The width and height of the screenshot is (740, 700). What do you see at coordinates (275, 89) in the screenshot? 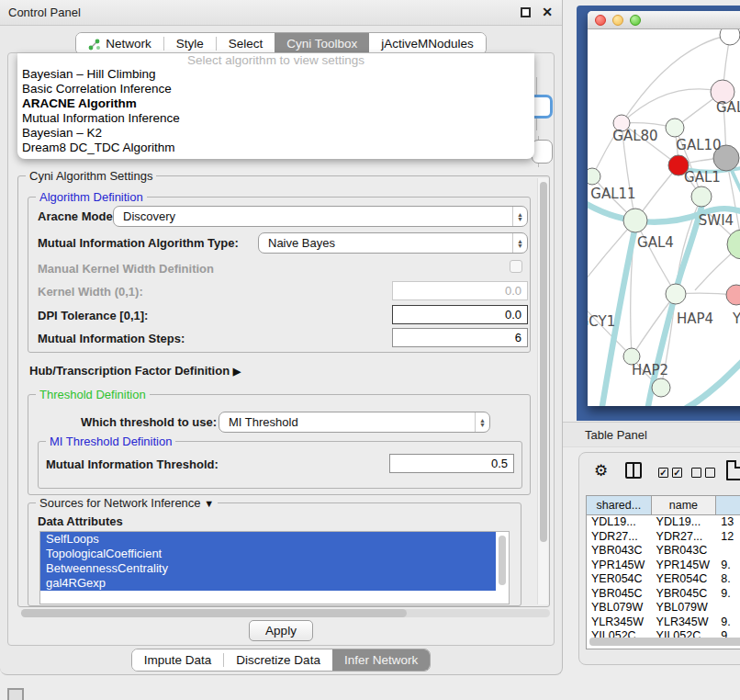
I see `dropdown-item: Basic Correlation Inference` at bounding box center [275, 89].